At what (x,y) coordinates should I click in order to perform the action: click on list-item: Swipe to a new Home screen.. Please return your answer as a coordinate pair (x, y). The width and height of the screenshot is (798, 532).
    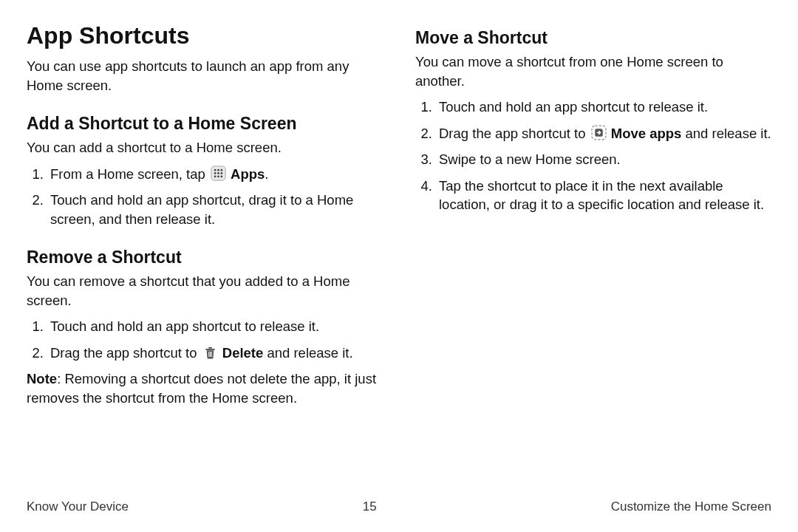
    Looking at the image, I should click on (604, 160).